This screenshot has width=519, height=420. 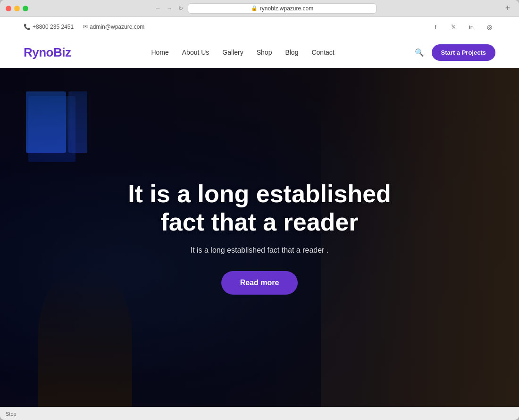 What do you see at coordinates (265, 8) in the screenshot?
I see `address-bar-area: ← → ↻ 🔒 rynobiz.wpazure.com` at bounding box center [265, 8].